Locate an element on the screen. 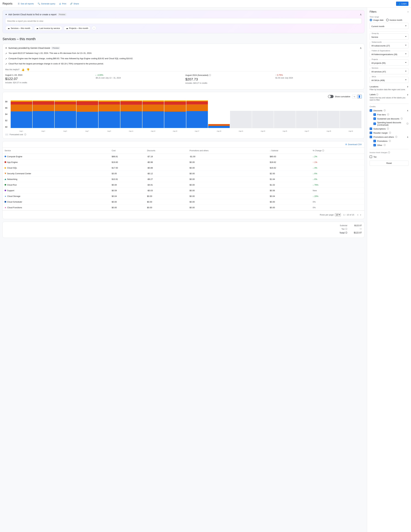 The height and width of the screenshot is (532, 411). cell-subtotal: $1.64 is located at coordinates (290, 179).